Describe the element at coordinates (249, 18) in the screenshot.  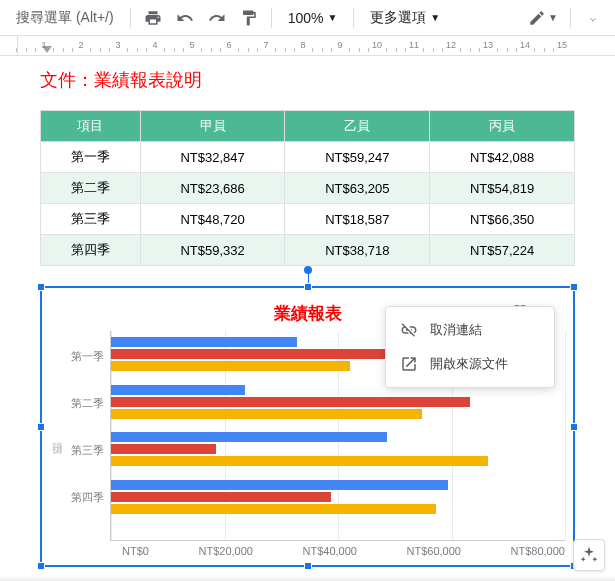
I see `format-paint-button` at that location.